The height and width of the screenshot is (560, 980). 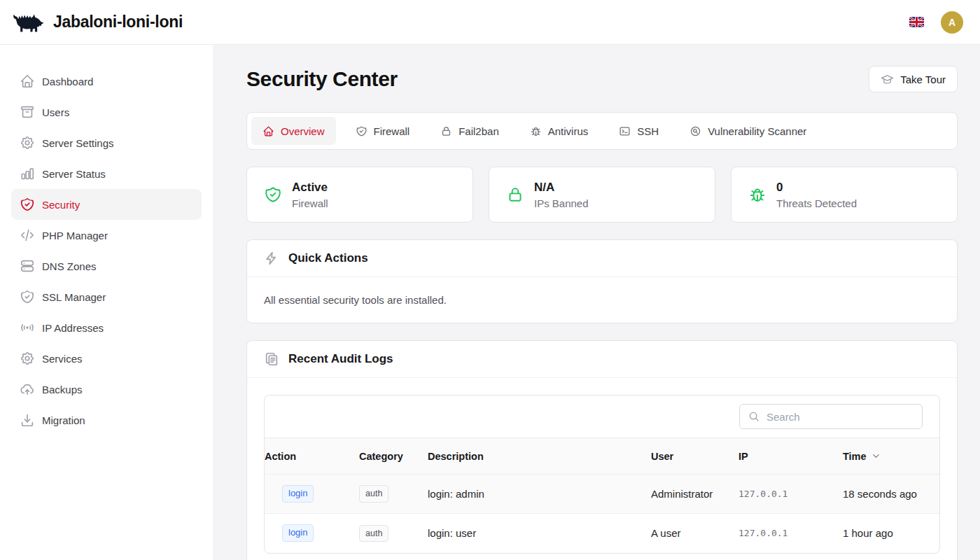 I want to click on status-card: 0 Threats Detected, so click(x=844, y=195).